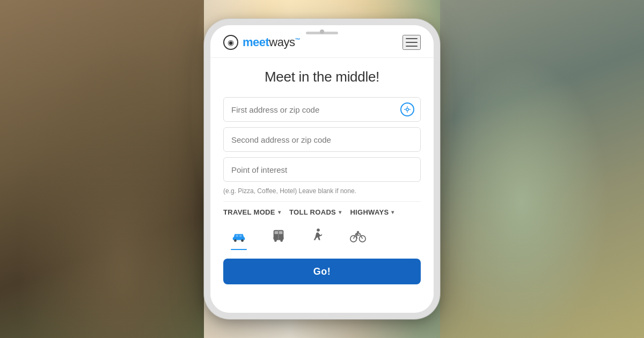  What do you see at coordinates (282, 42) in the screenshot?
I see `logo-ways: ways` at bounding box center [282, 42].